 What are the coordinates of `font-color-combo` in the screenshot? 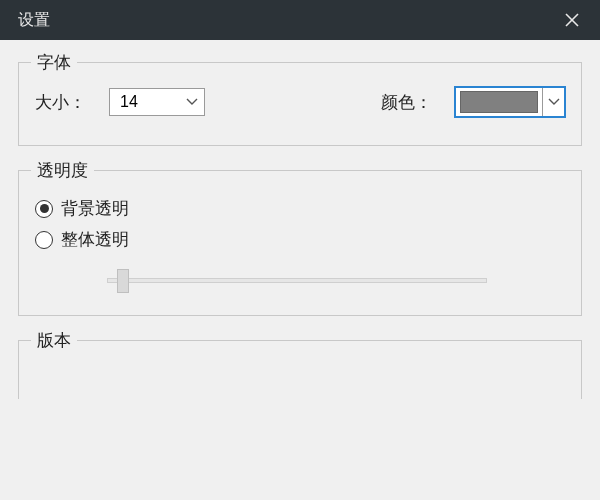 It's located at (510, 102).